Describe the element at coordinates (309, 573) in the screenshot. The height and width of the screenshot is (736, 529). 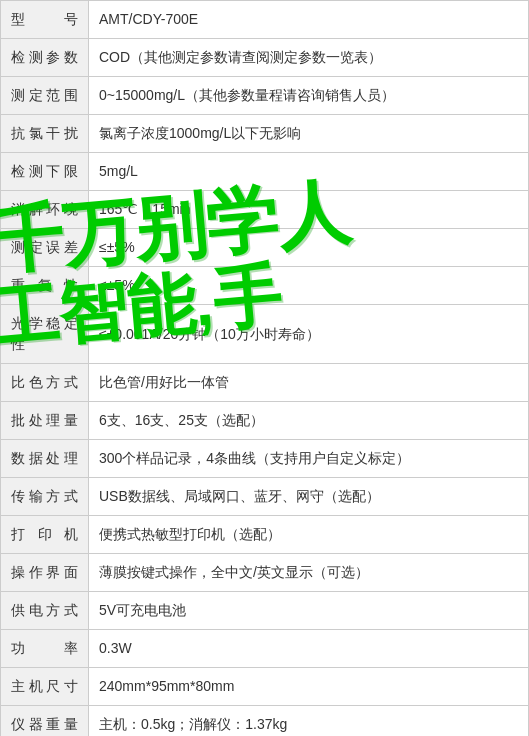
I see `row-value: 薄膜按键式操作，全中文/英文显示（可选）` at that location.